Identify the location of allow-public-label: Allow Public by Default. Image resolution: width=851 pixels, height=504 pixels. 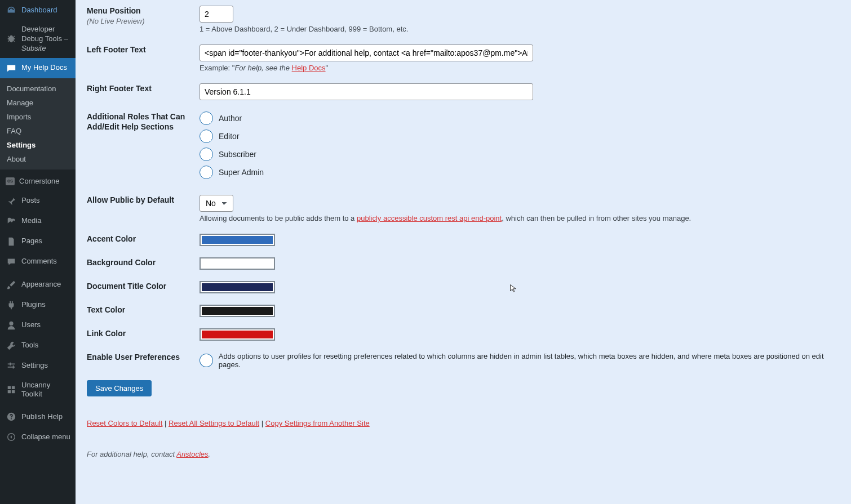
(143, 208).